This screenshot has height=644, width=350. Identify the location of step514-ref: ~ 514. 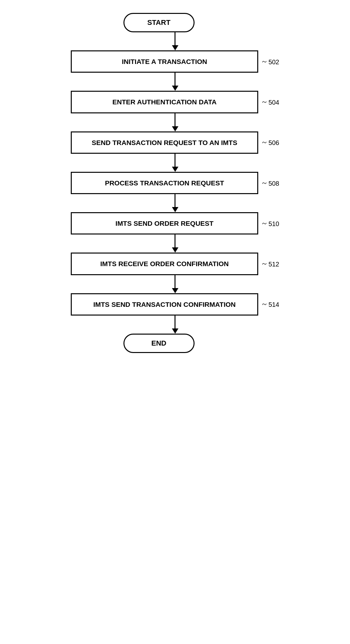
(271, 304).